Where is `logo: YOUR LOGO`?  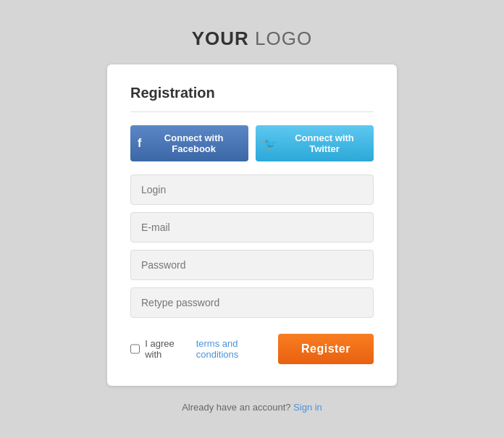
logo: YOUR LOGO is located at coordinates (252, 39).